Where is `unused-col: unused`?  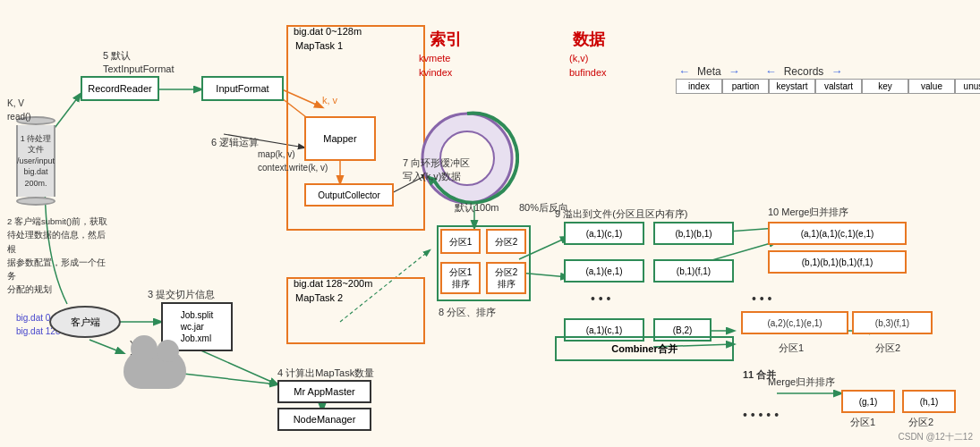
unused-col: unused is located at coordinates (967, 86).